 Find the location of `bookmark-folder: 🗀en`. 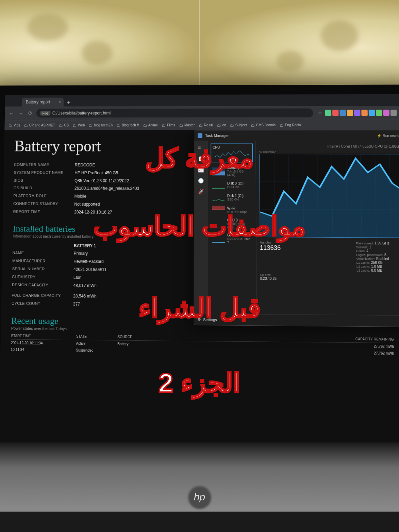

bookmark-folder: 🗀en is located at coordinates (221, 125).